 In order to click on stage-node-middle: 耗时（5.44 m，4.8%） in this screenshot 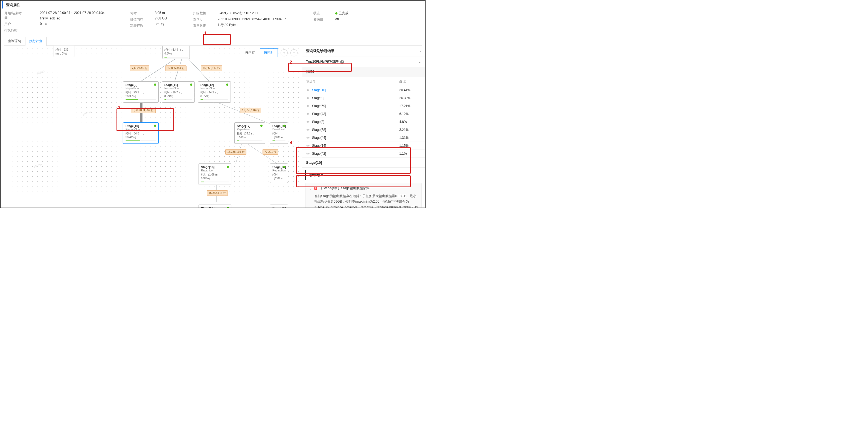, I will do `click(176, 53)`.